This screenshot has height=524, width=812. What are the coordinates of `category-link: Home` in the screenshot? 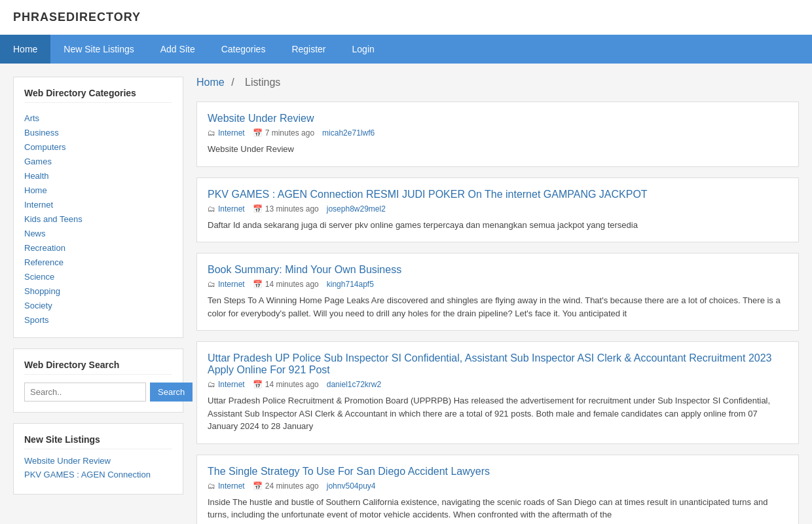 It's located at (35, 190).